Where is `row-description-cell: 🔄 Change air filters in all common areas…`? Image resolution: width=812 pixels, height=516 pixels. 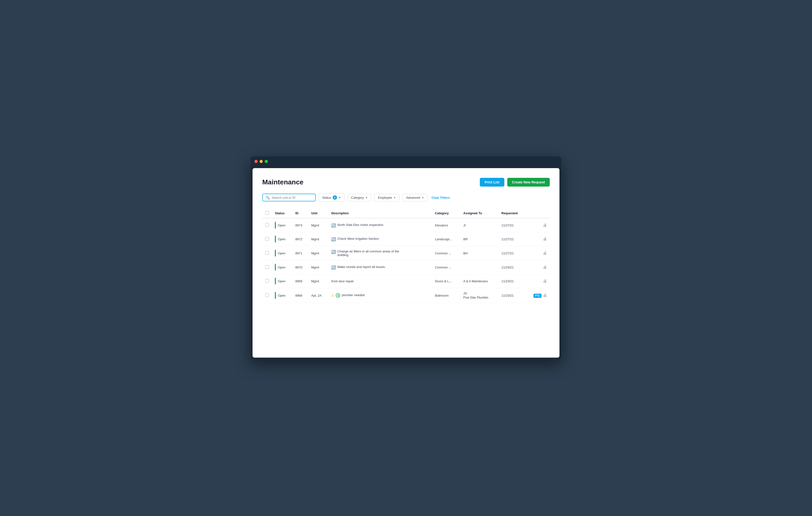
row-description-cell: 🔄 Change air filters in all common areas… is located at coordinates (380, 253).